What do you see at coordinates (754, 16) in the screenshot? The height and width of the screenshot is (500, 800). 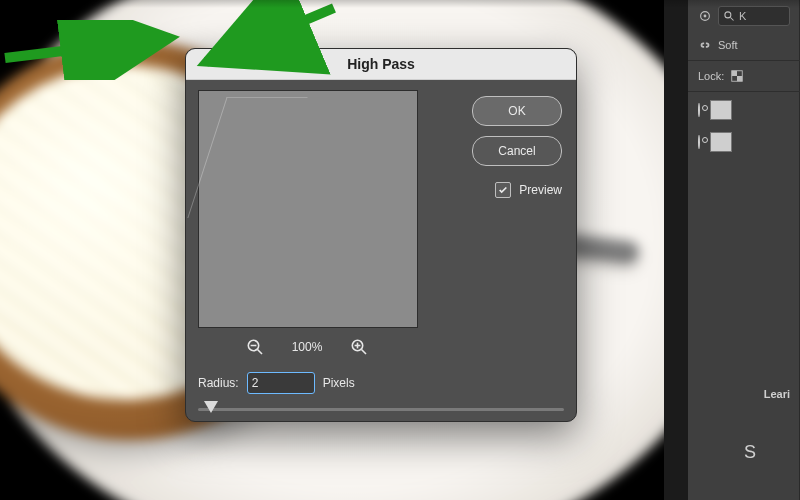 I see `panel-search: K` at bounding box center [754, 16].